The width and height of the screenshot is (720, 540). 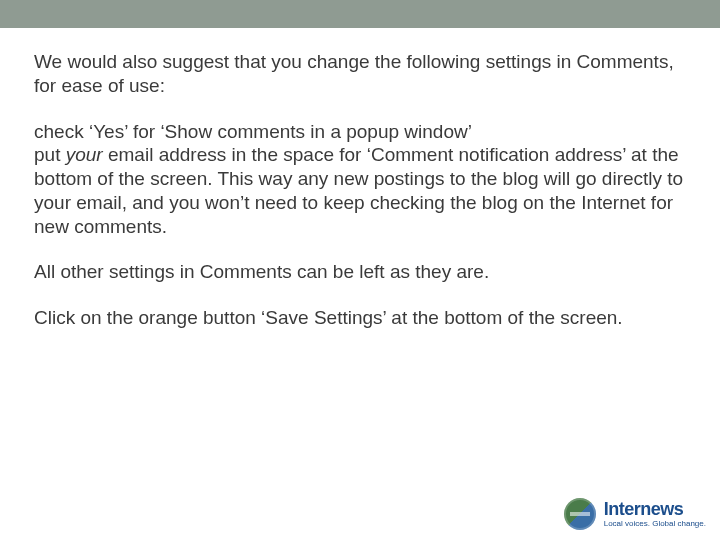 What do you see at coordinates (360, 14) in the screenshot?
I see `header-accent-bar` at bounding box center [360, 14].